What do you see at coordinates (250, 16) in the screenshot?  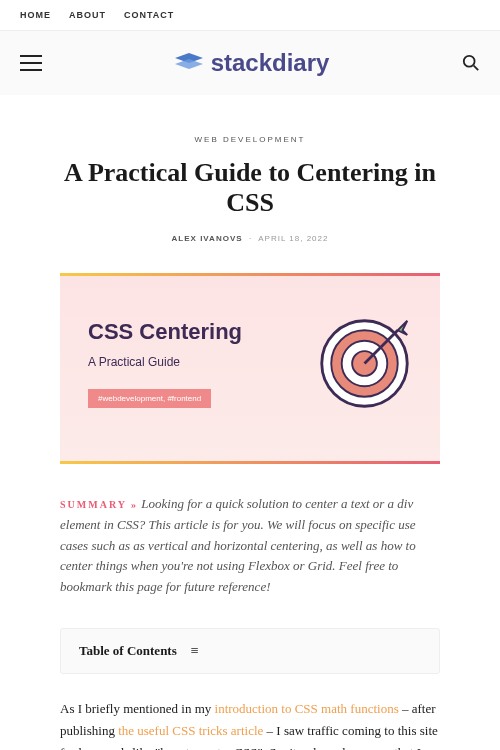 I see `top-nav: HOME ABOUT CONTACT` at bounding box center [250, 16].